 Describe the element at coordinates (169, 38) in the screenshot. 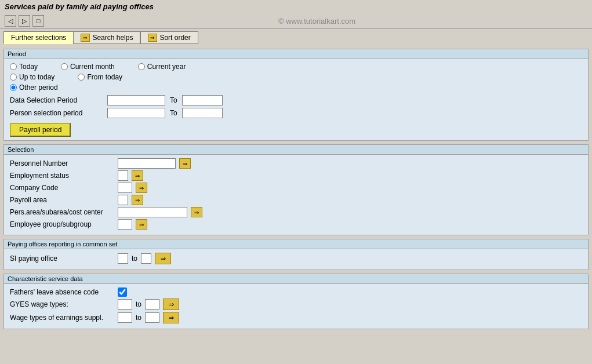

I see `tab-sort-order: ⇒ Sort order` at that location.